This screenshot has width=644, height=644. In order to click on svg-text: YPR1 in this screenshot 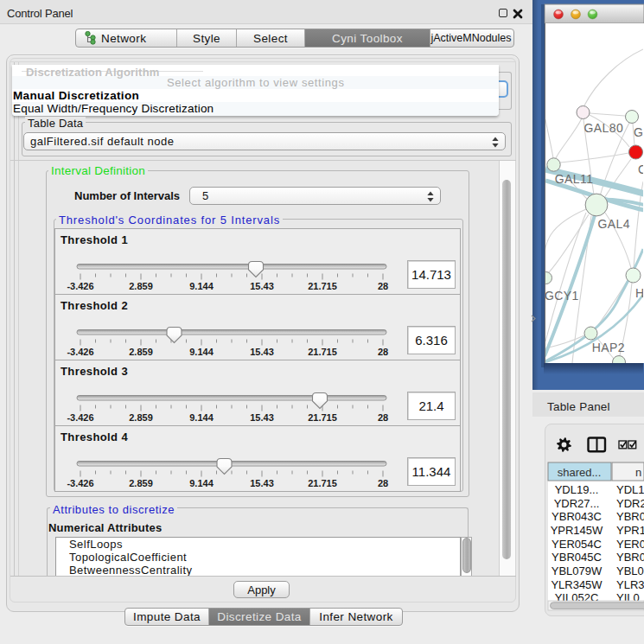, I will do `click(630, 531)`.